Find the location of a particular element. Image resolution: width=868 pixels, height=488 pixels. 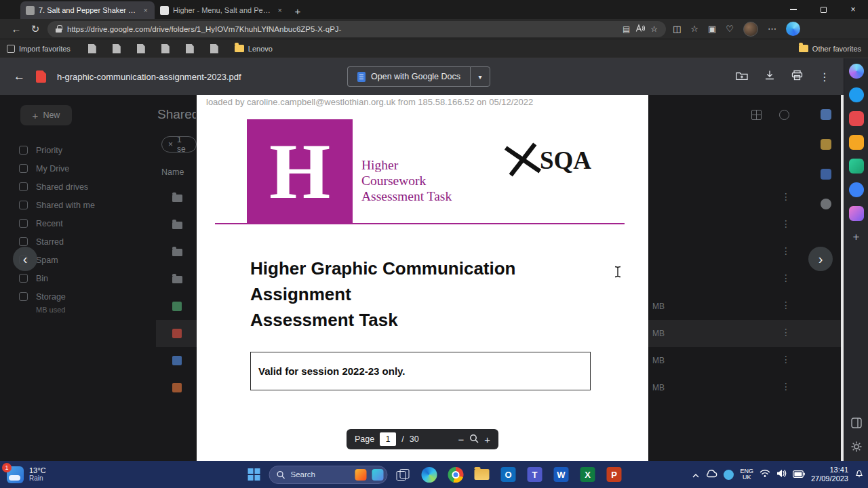

temperature: 13°C is located at coordinates (38, 470).